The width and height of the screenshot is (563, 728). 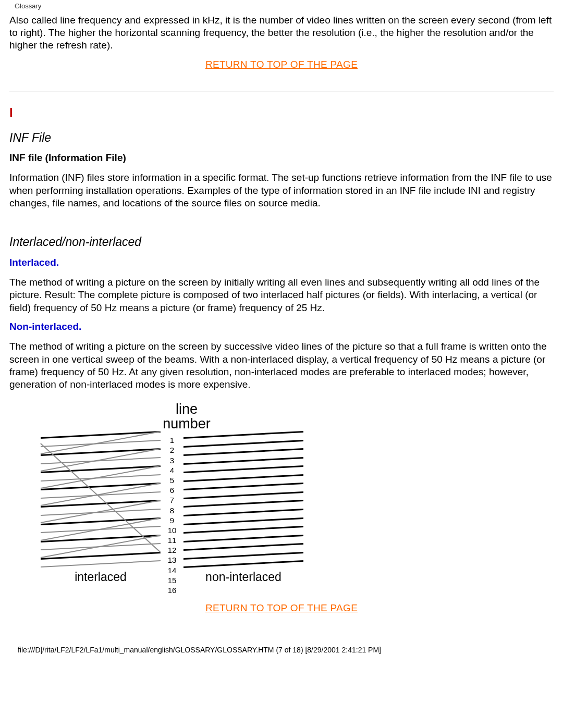 What do you see at coordinates (187, 409) in the screenshot?
I see `diagram-heading-line1: line` at bounding box center [187, 409].